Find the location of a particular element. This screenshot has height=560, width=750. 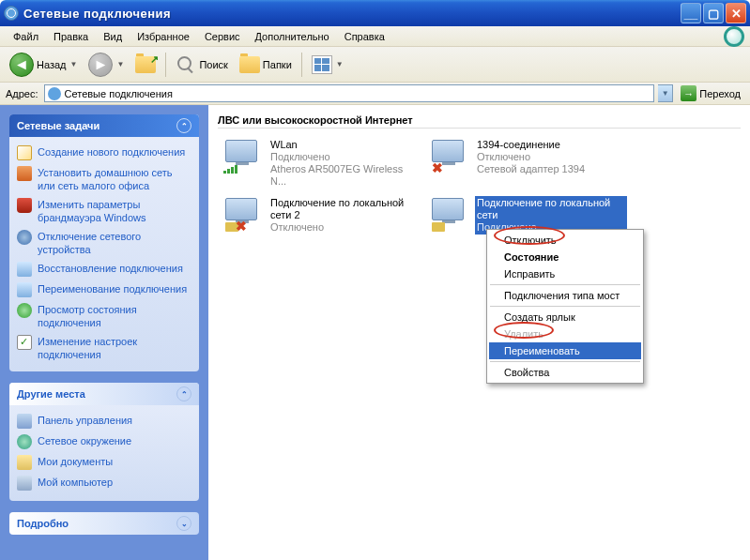

connection-meta: 1394-соединение Отключено Сетевой адапте… is located at coordinates (531, 158).